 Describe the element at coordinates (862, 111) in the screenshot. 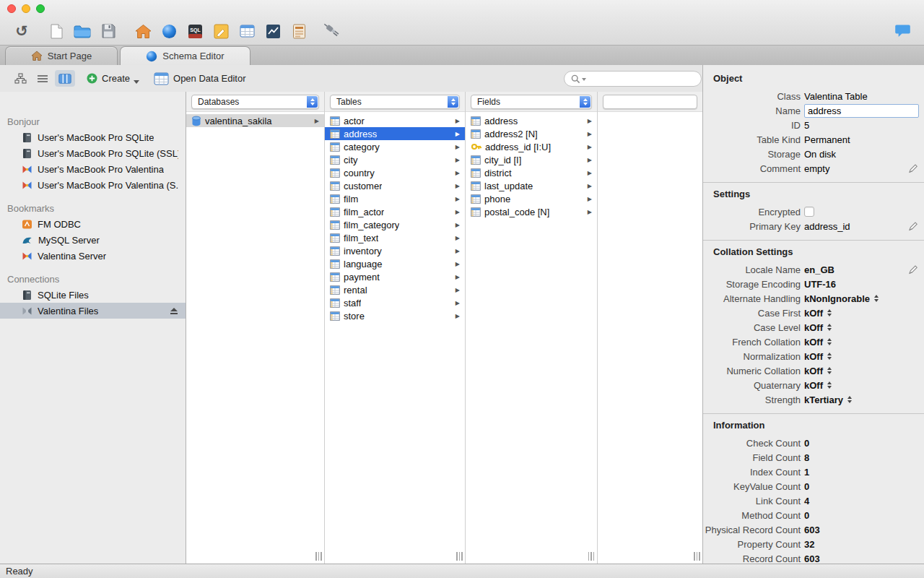

I see `name-input` at that location.